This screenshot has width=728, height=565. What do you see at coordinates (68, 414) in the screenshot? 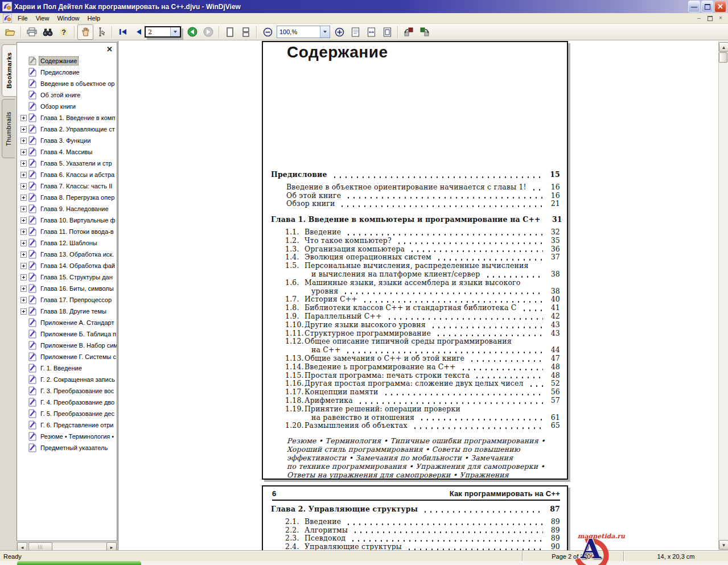
I see `bookmark-item: Г. 5. Преобразование дес` at bounding box center [68, 414].